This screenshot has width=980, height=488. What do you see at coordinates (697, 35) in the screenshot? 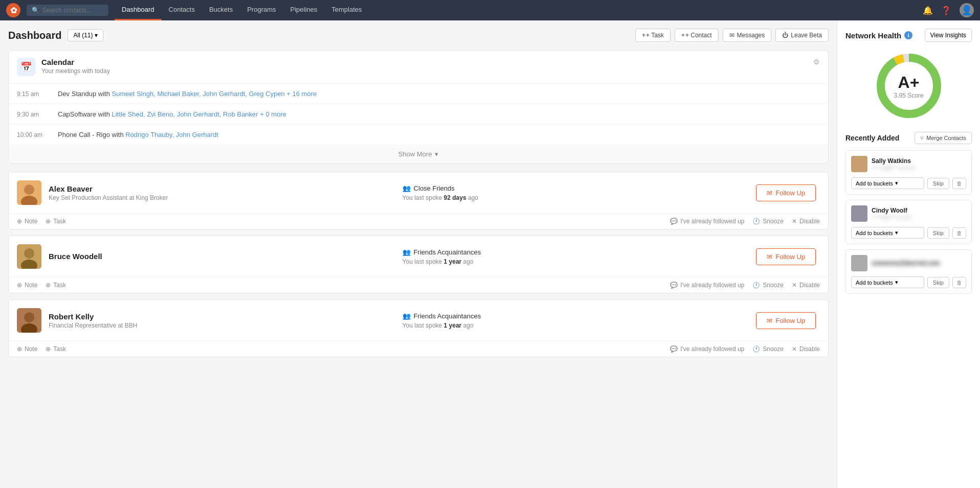
I see `add-contact-button: + + Contact` at bounding box center [697, 35].